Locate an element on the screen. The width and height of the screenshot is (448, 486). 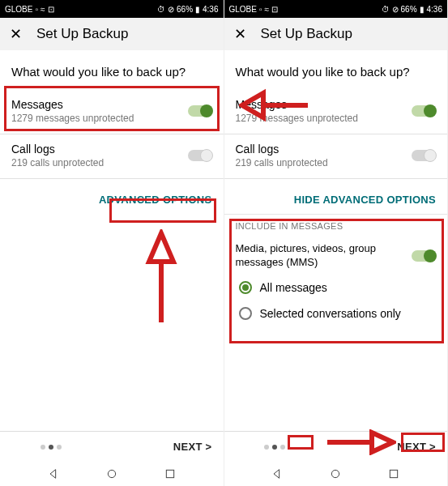
mms-row: Media, pictures, videos, group messages … is located at coordinates (336, 256).